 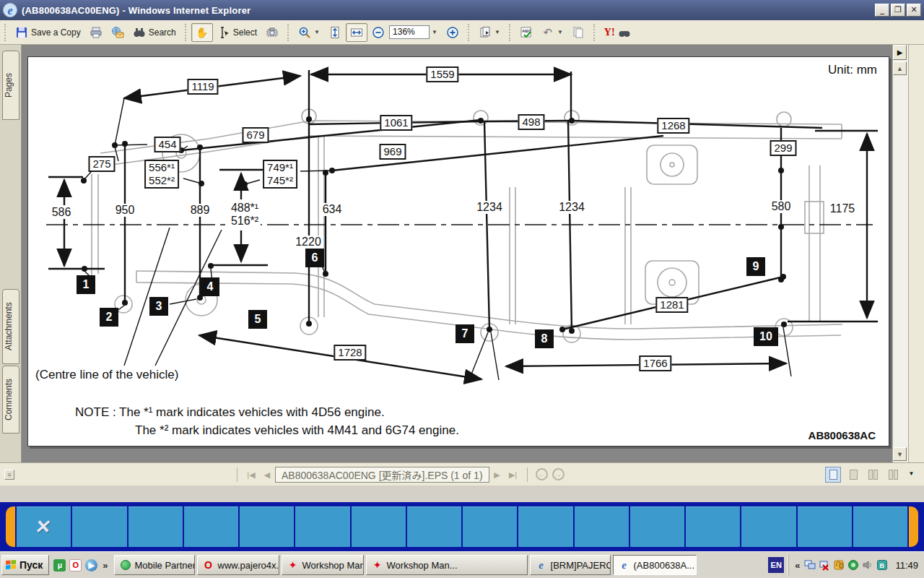 What do you see at coordinates (91, 565) in the screenshot?
I see `quicklaunch-media-player-icon: ▶` at bounding box center [91, 565].